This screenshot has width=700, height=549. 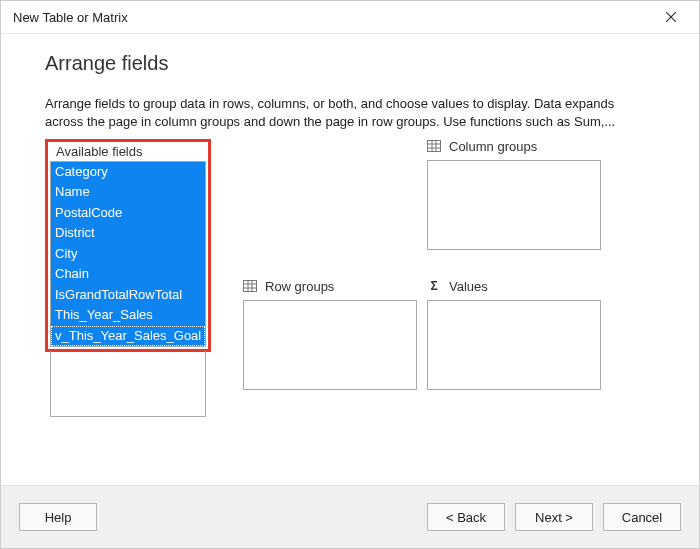 I want to click on help-button: Help, so click(x=58, y=517).